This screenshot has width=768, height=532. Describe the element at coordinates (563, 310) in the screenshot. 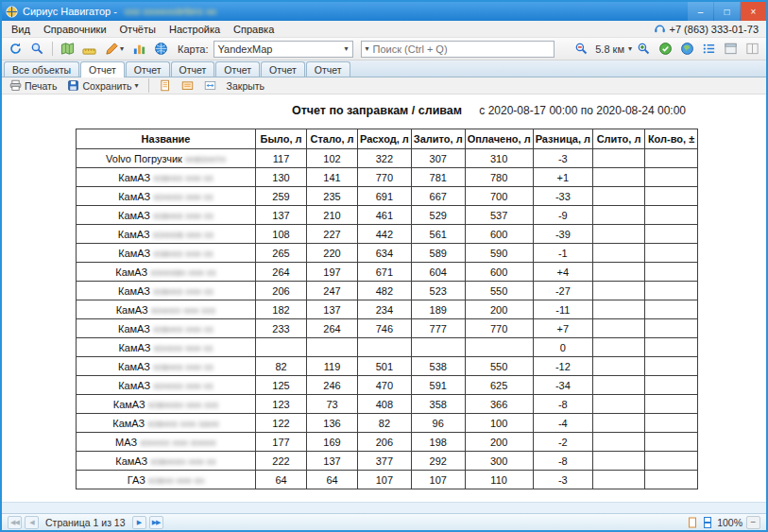

I see `value-cell: -11` at that location.